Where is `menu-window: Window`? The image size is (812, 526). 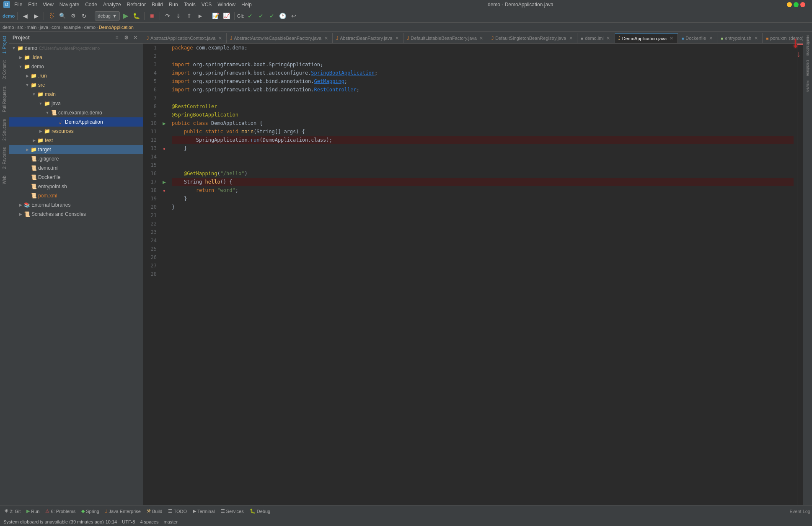 menu-window: Window is located at coordinates (226, 5).